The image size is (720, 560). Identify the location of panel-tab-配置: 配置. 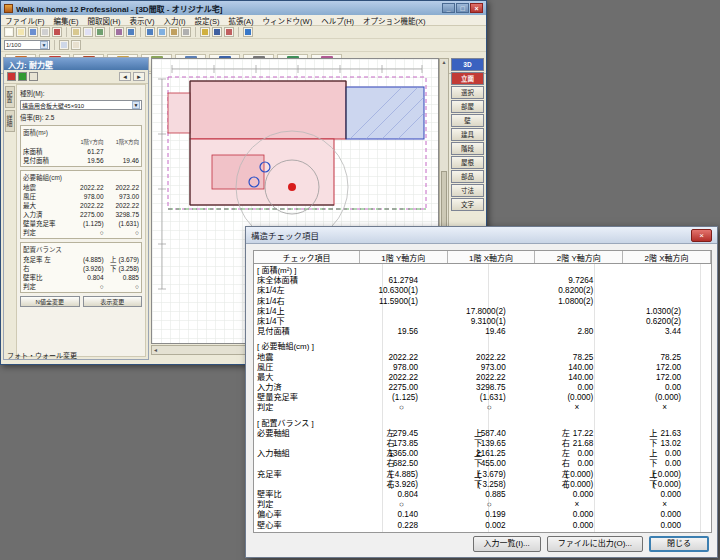
(10, 97).